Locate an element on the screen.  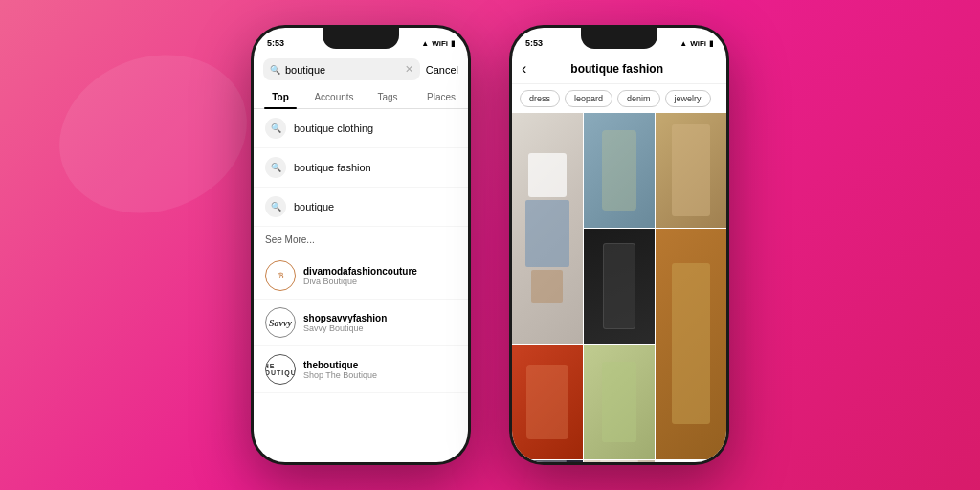
account-name-2: Shop The Boutique is located at coordinates (380, 375).